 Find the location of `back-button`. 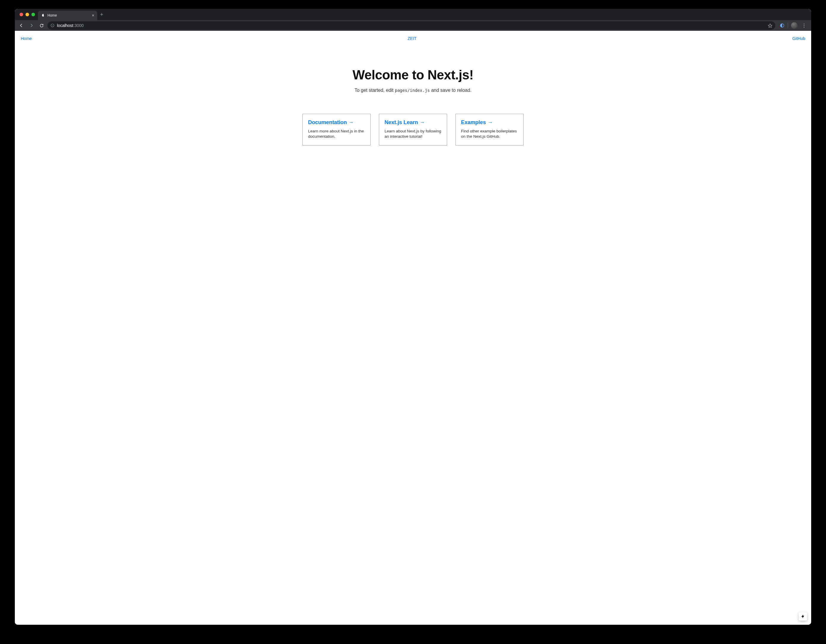

back-button is located at coordinates (21, 25).